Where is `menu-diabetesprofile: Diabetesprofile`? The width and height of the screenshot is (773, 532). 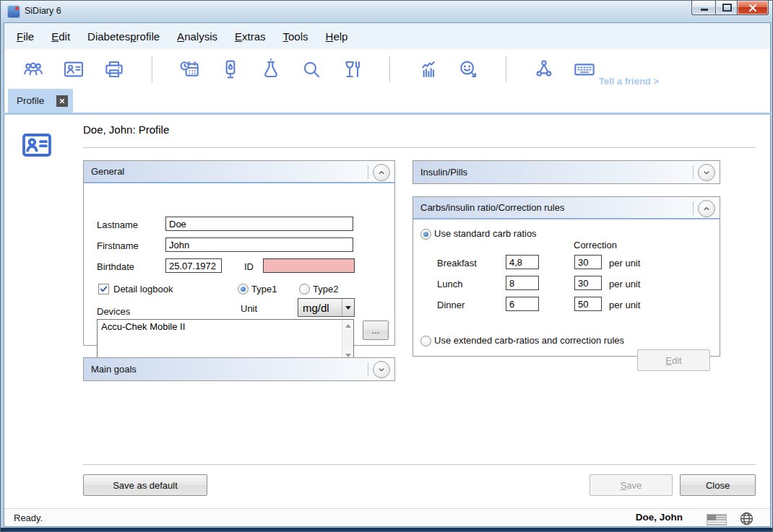 menu-diabetesprofile: Diabetesprofile is located at coordinates (124, 36).